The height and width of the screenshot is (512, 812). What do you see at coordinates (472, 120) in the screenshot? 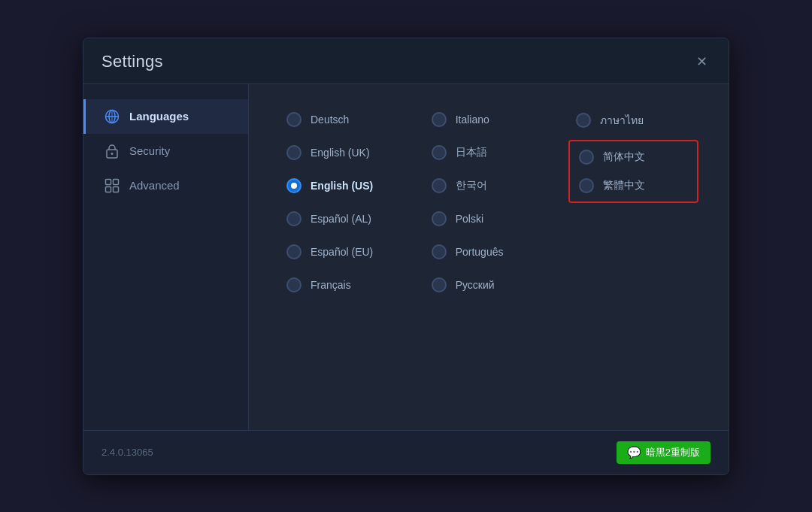
I see `lang-label-italiano: Italiano` at bounding box center [472, 120].